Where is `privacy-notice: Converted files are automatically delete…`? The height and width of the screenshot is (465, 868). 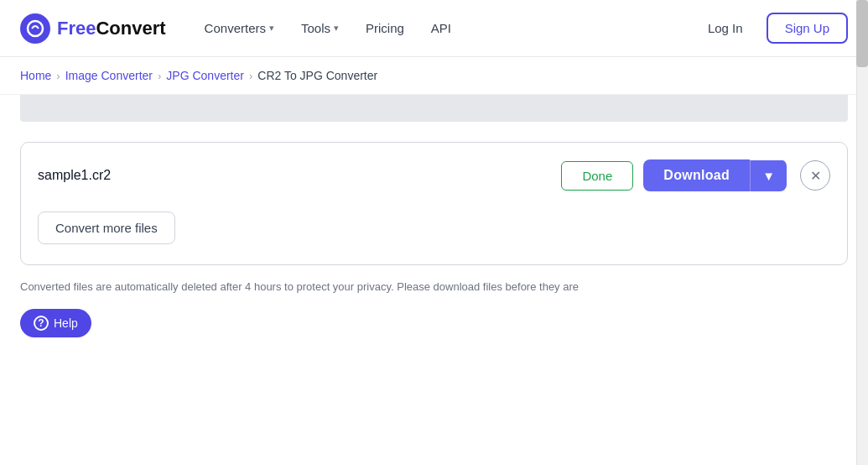 privacy-notice: Converted files are automatically delete… is located at coordinates (434, 287).